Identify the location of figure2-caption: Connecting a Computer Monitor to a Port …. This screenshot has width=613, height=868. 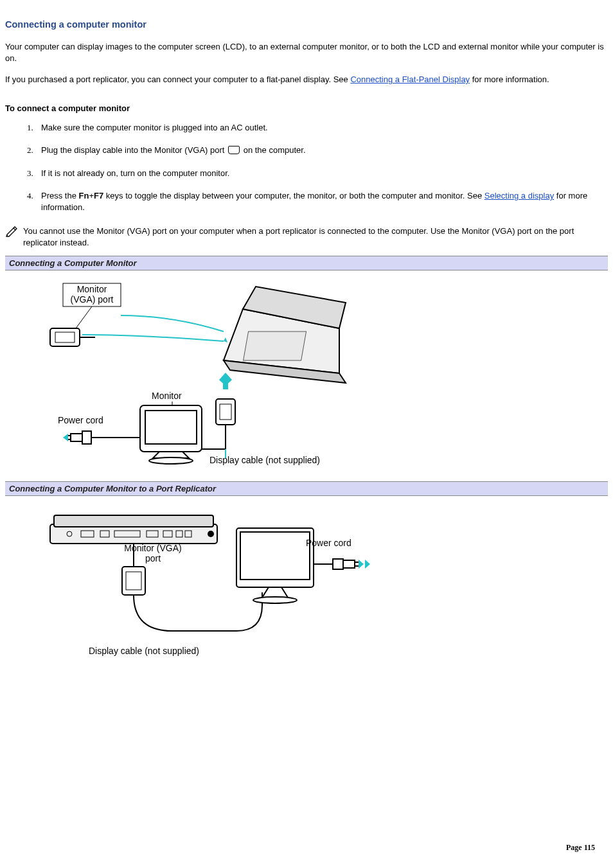
(306, 488).